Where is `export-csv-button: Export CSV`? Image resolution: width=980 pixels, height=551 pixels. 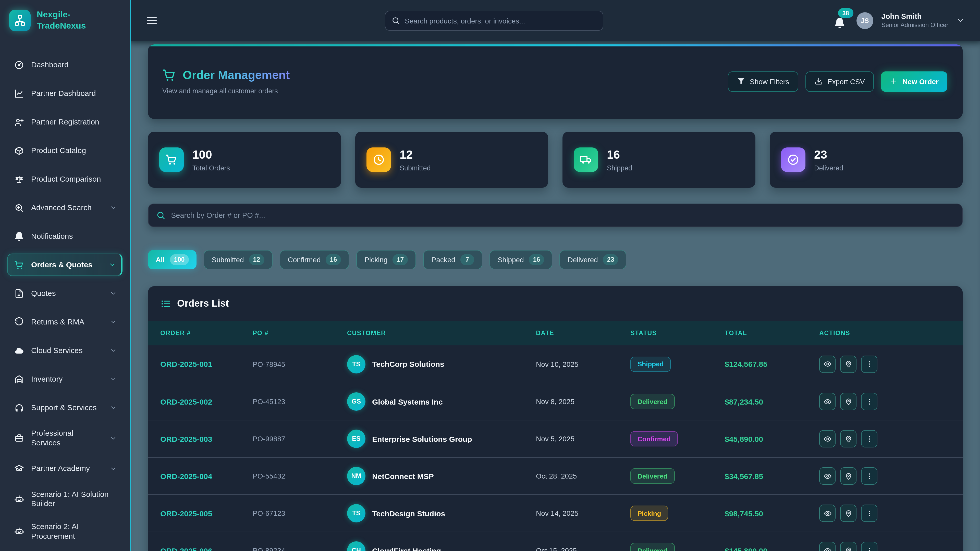 export-csv-button: Export CSV is located at coordinates (840, 81).